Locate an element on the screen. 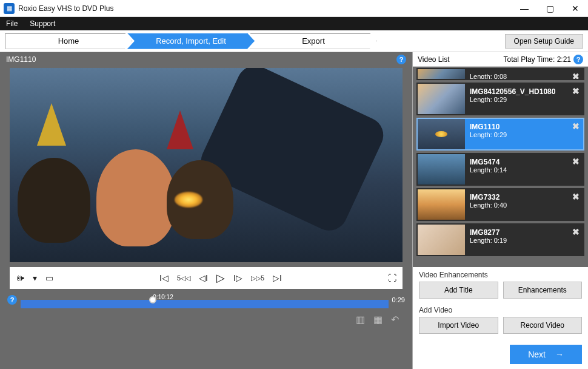  maximize-icon: ▢ is located at coordinates (550, 8).